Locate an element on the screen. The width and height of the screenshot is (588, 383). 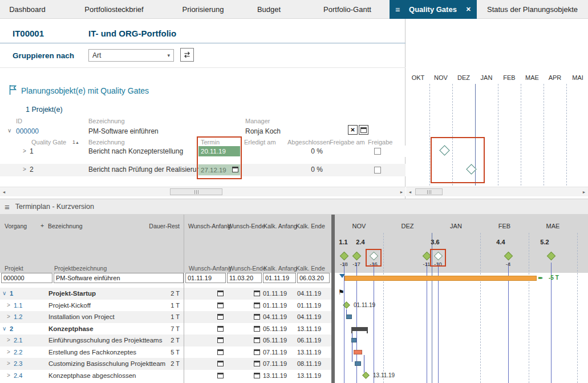
project-name-cell: PM-Software einführen is located at coordinates (119, 278).